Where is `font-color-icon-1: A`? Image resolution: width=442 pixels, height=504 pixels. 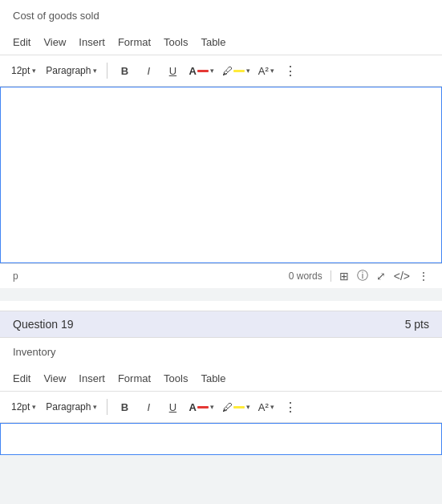 font-color-icon-1: A is located at coordinates (193, 71).